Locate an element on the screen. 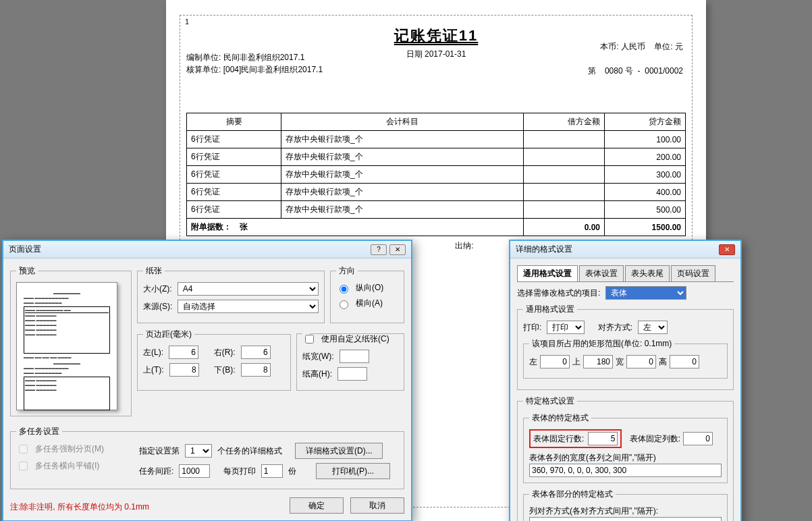  total-label: 附单据数： 张 is located at coordinates (355, 227).